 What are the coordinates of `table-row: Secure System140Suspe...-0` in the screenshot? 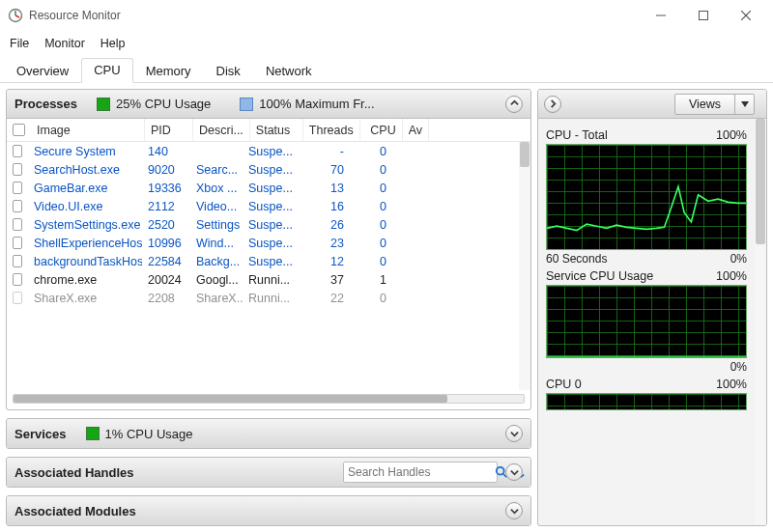 It's located at (269, 151).